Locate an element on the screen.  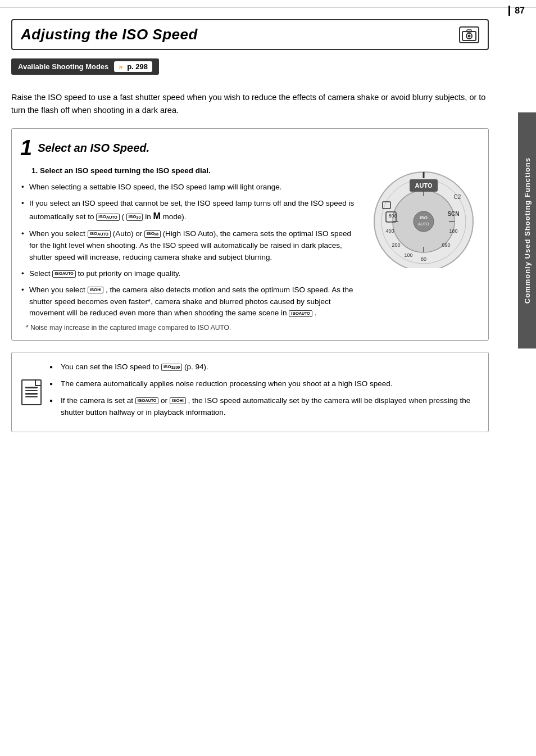
or-text: or is located at coordinates (164, 400).